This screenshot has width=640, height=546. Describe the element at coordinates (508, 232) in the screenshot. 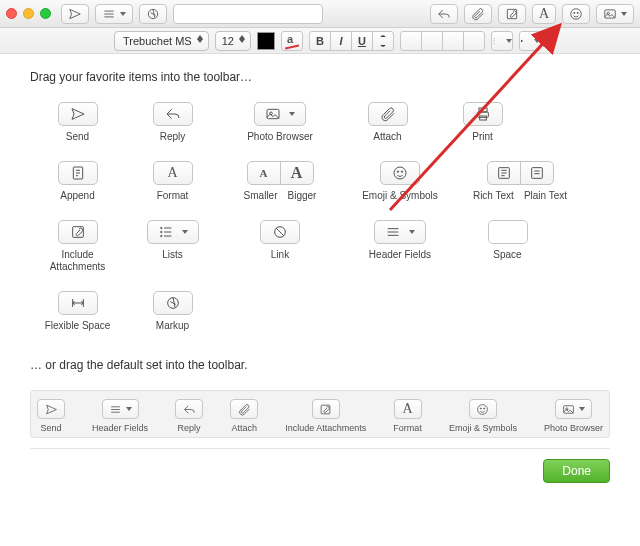

I see `space-icon` at that location.